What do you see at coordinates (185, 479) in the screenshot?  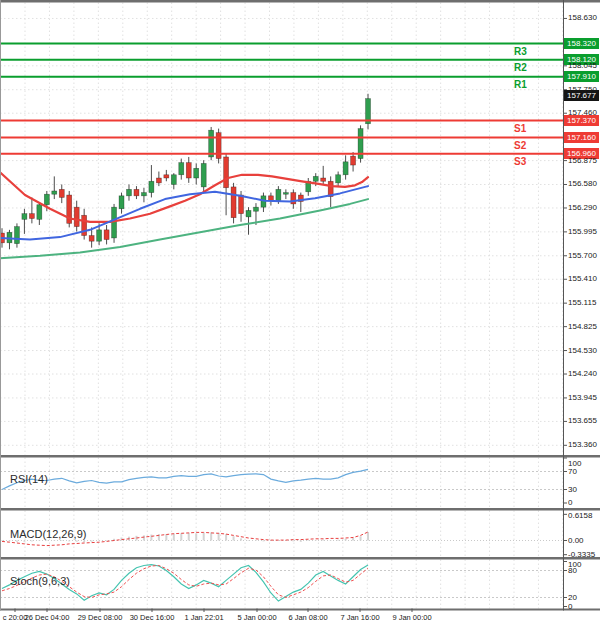 I see `rsi-line` at bounding box center [185, 479].